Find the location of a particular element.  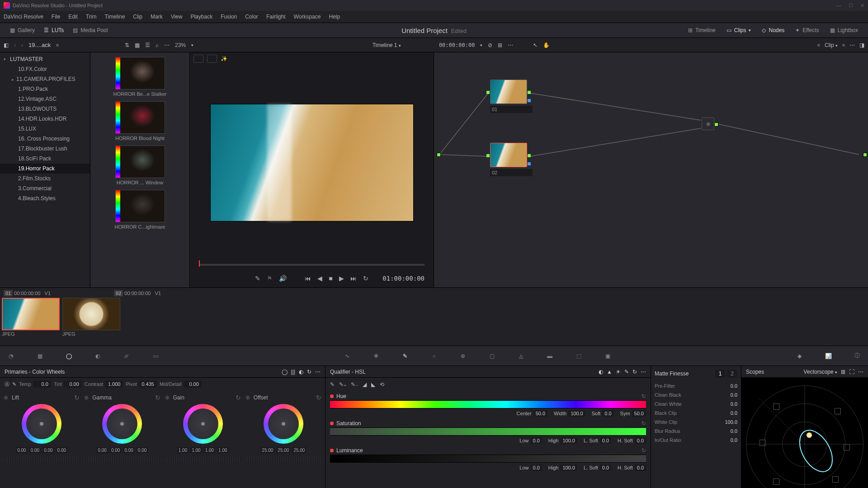

menu-fusion: Fusion is located at coordinates (229, 17).